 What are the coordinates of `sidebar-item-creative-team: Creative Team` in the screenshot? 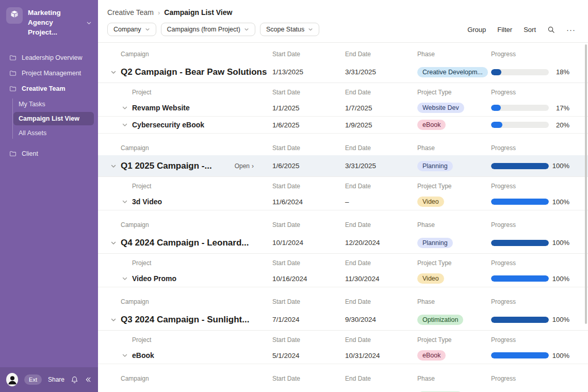 It's located at (49, 89).